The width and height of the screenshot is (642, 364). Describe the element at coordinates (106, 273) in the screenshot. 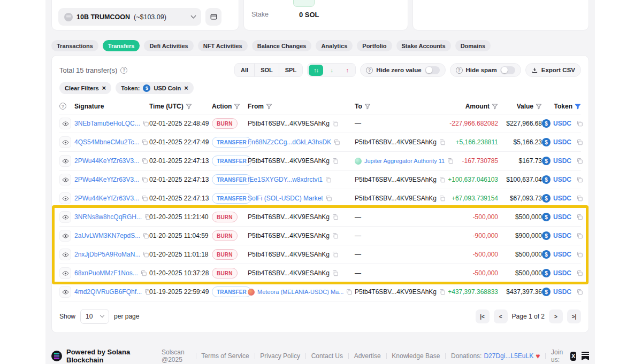

I see `signature-link: 68xnPuoMMzF1Nos...` at that location.